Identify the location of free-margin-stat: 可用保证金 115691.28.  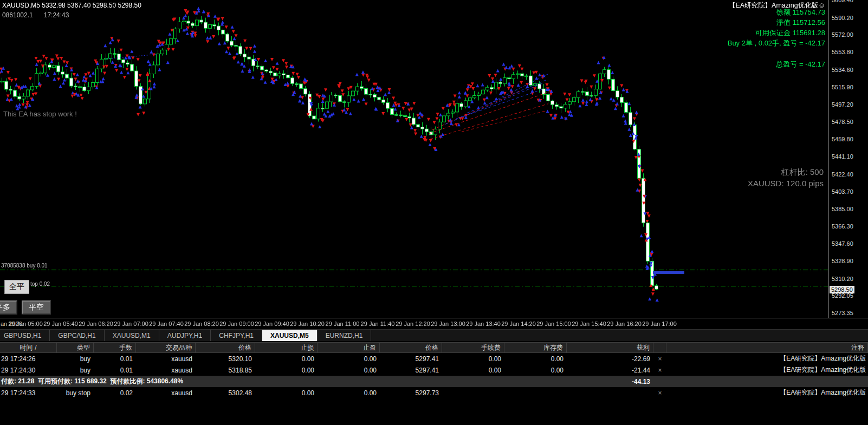
(790, 33).